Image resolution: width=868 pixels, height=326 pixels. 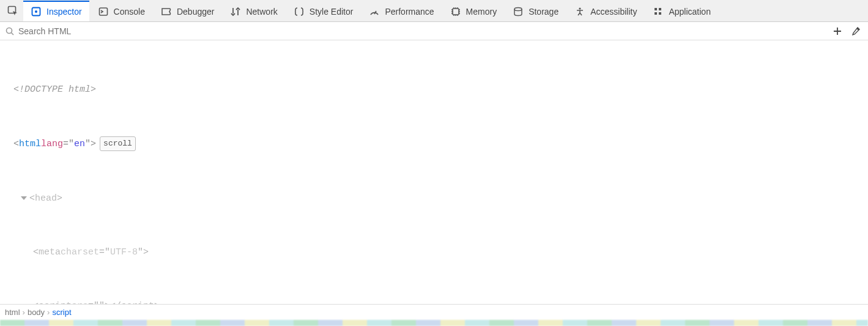 What do you see at coordinates (681, 11) in the screenshot?
I see `tab-application: Application` at bounding box center [681, 11].